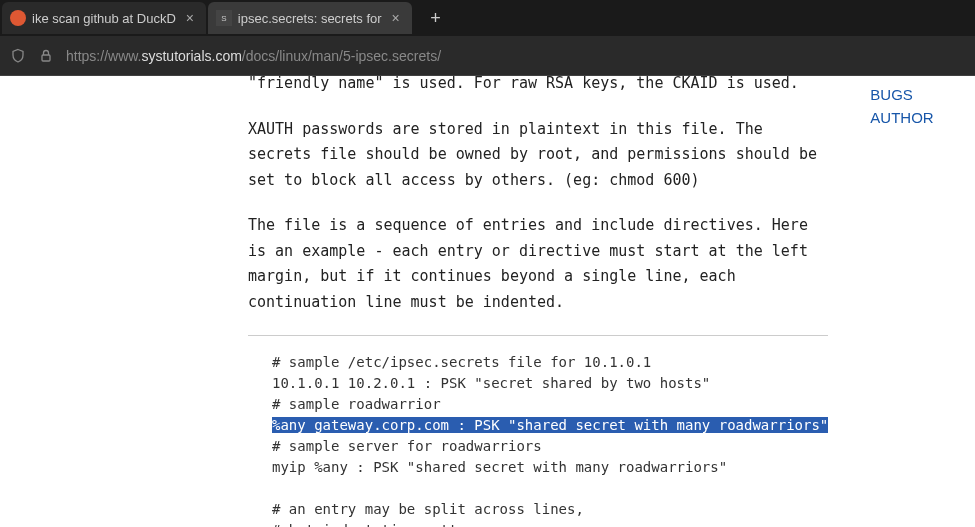 The width and height of the screenshot is (975, 527). I want to click on tab-inactive: ike scan github at DuckD ×, so click(104, 18).